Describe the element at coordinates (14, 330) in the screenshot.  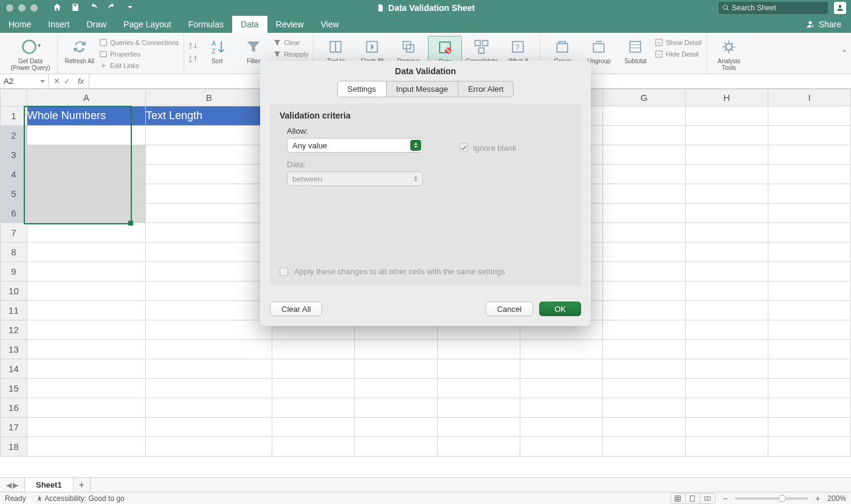
I see `row-header: 12` at that location.